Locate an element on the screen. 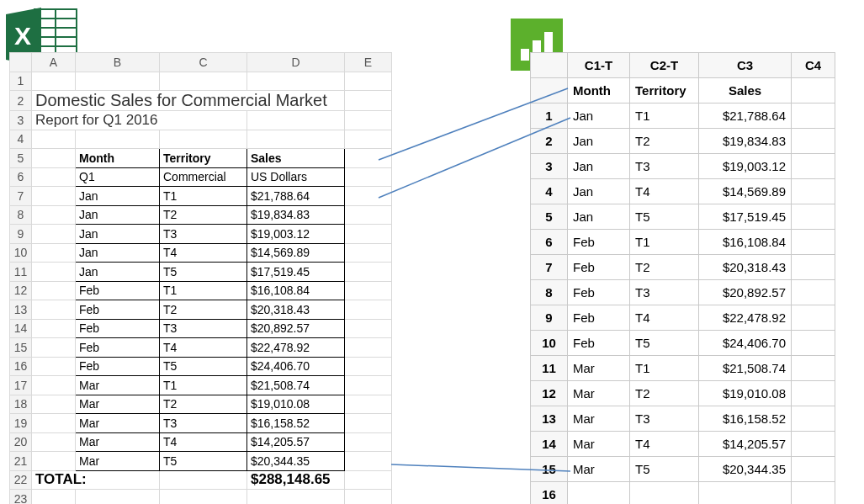  cell-sales: $24,406.70 is located at coordinates (745, 343).